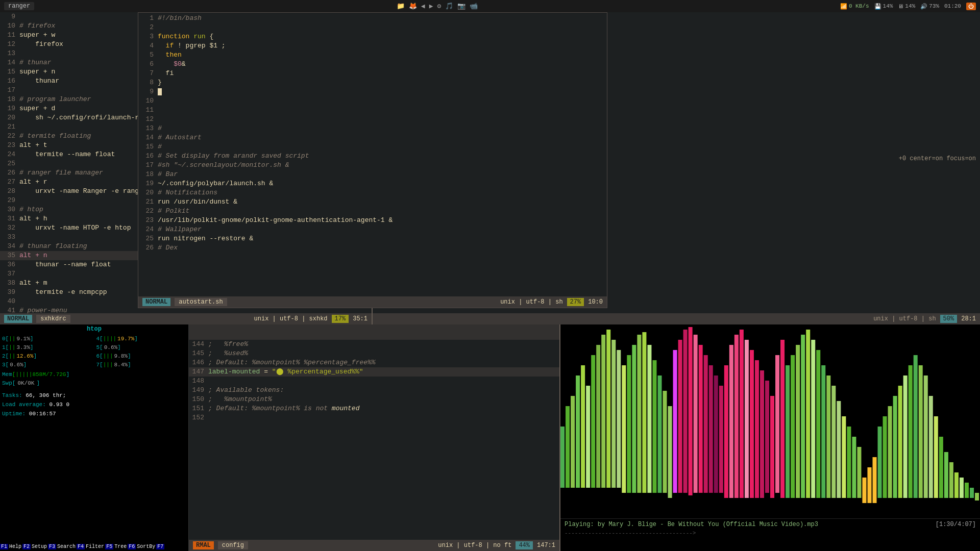 The width and height of the screenshot is (980, 551). Describe the element at coordinates (374, 445) in the screenshot. I see `mid-editor-code: 144; %free% 145; %used% 146; Default: %m…` at that location.